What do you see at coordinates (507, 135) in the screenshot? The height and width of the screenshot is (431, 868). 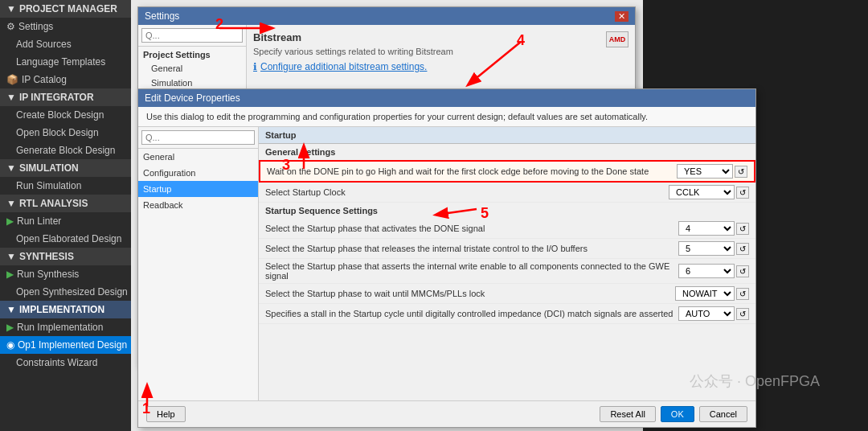 I see `device-section-startup: Startup` at bounding box center [507, 135].